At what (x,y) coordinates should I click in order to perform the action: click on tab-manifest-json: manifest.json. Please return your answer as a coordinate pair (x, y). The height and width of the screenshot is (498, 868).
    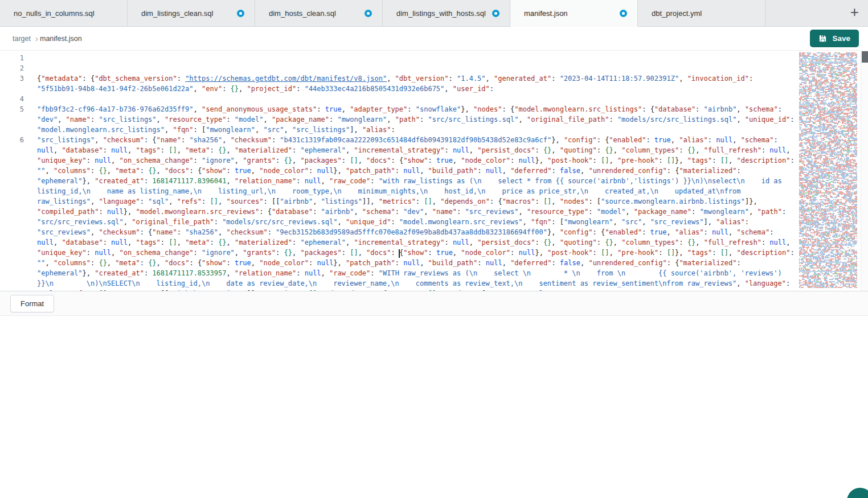
    Looking at the image, I should click on (574, 13).